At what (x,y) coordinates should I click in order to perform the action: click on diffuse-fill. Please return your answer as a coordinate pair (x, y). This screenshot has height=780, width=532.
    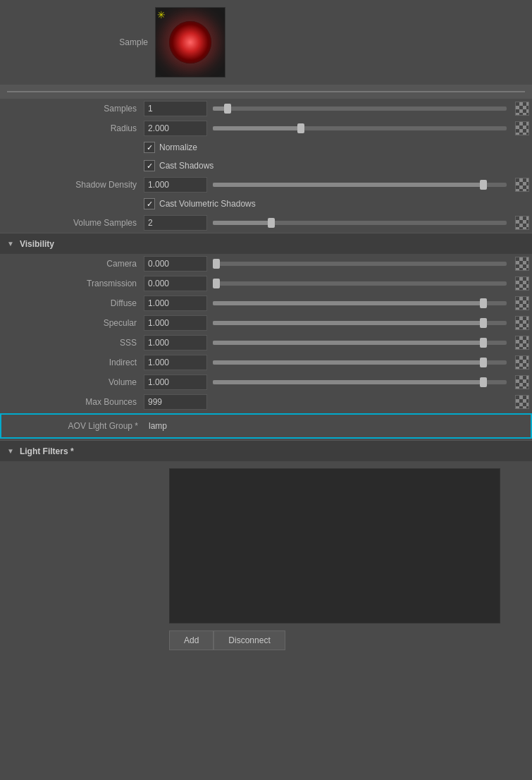
    Looking at the image, I should click on (348, 303).